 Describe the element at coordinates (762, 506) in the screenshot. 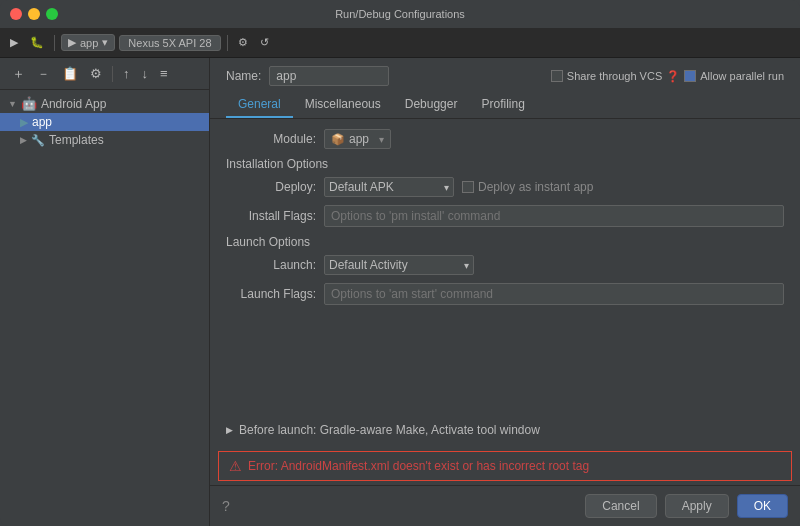

I see `ok-button: OK` at that location.